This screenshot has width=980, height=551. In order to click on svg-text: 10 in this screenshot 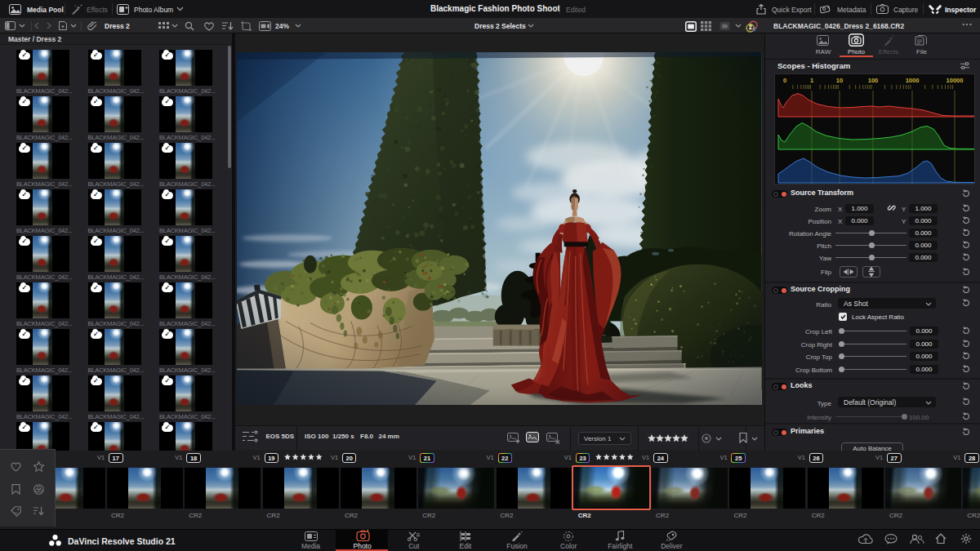, I will do `click(840, 80)`.